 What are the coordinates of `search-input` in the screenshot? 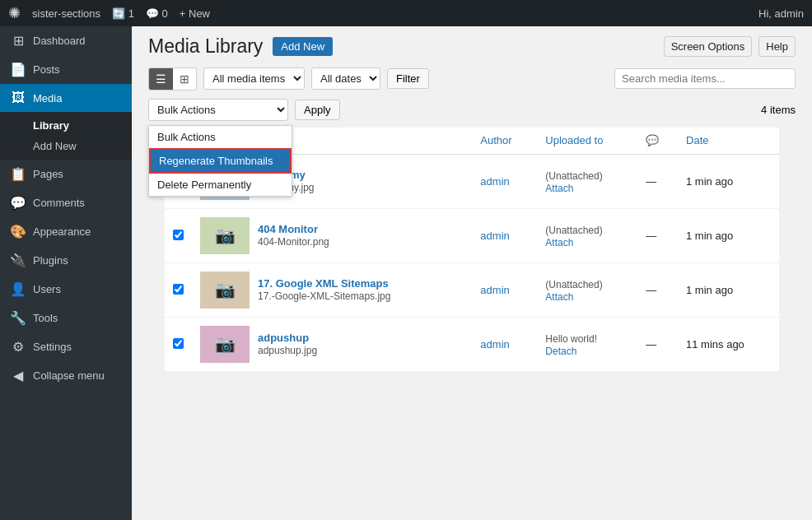 It's located at (705, 79).